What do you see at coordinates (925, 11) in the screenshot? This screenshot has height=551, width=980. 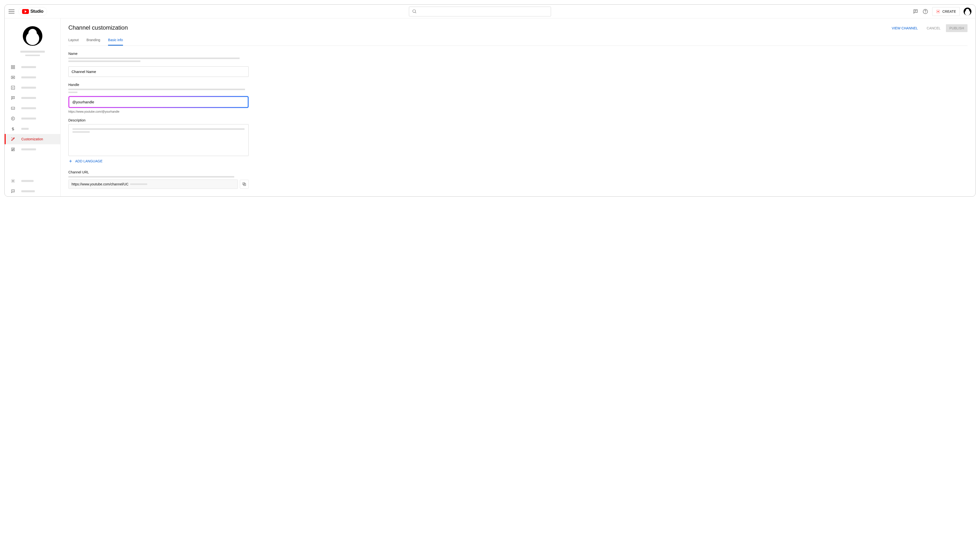 I see `help-icon` at bounding box center [925, 11].